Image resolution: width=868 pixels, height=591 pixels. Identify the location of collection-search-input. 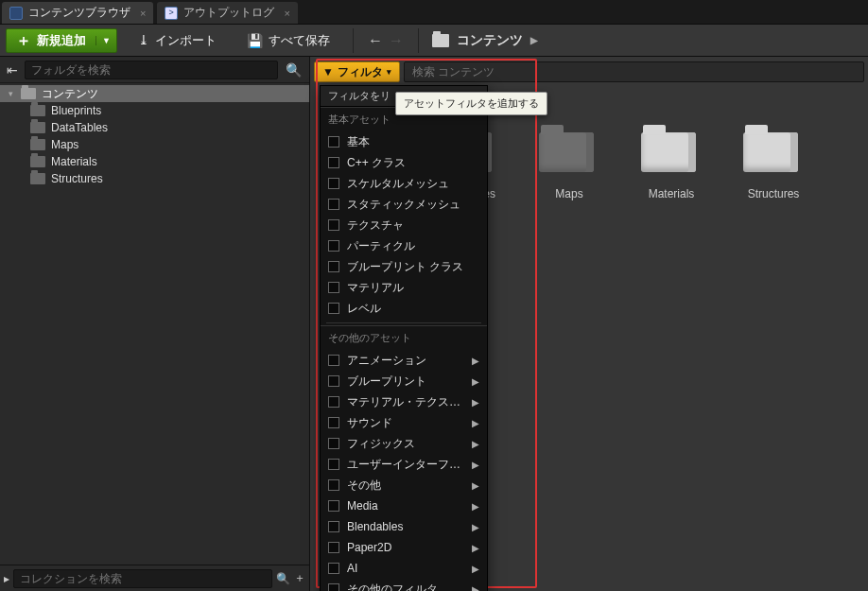
(143, 579).